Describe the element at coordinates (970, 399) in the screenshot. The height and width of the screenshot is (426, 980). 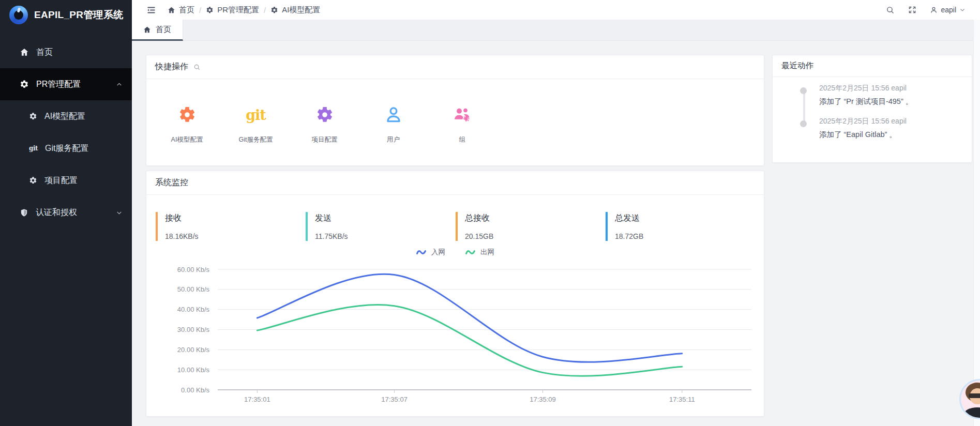
I see `assistant-avatar` at that location.